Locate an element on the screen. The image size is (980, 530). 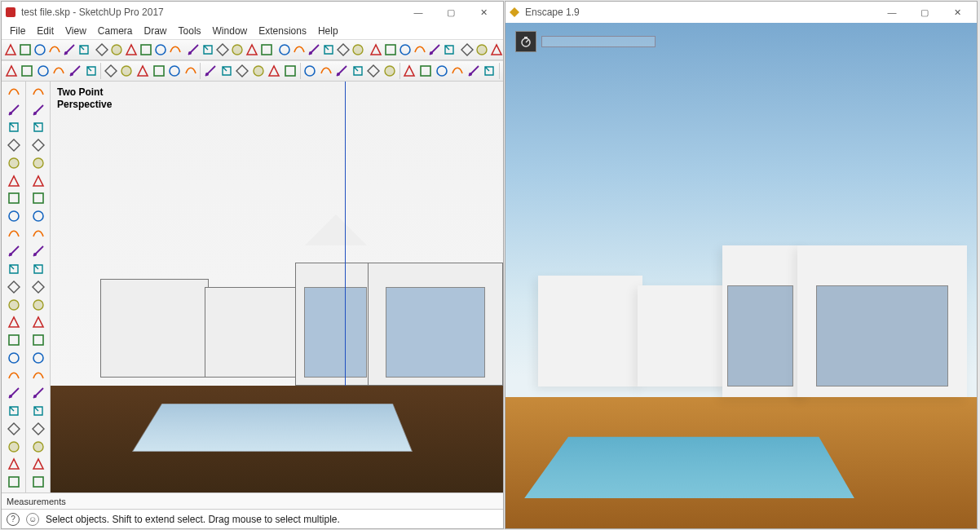
tool-arc-icon is located at coordinates (14, 234).